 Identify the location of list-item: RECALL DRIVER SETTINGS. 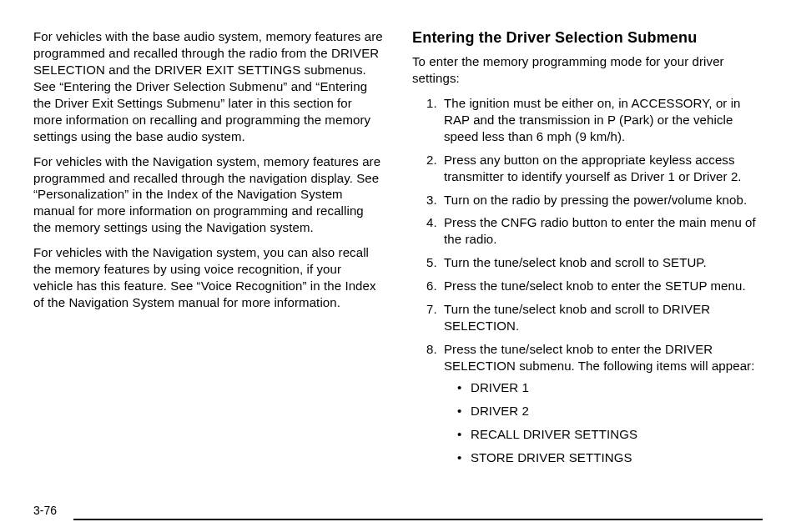
(610, 434).